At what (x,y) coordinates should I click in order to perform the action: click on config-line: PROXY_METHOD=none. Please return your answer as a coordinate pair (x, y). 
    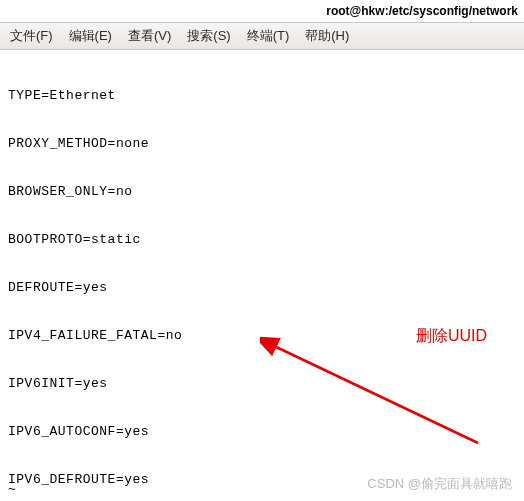
    Looking at the image, I should click on (262, 144).